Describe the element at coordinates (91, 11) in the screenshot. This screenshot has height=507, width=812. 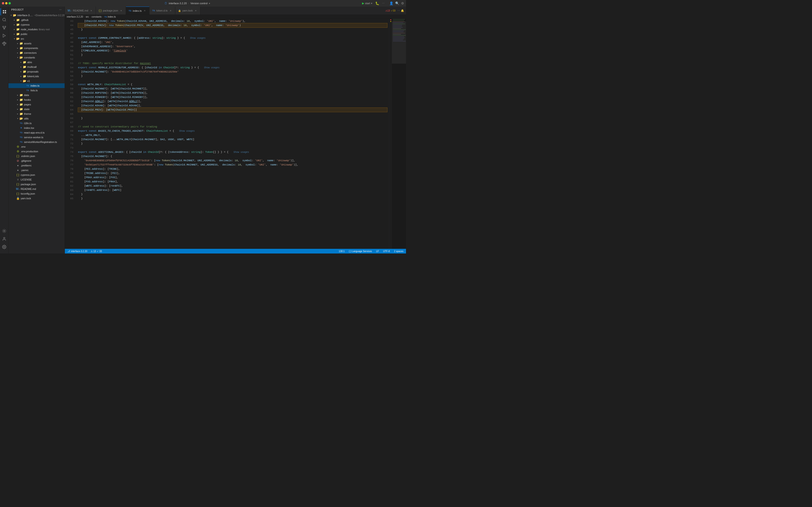
I see `tab-close-readme: ×` at that location.